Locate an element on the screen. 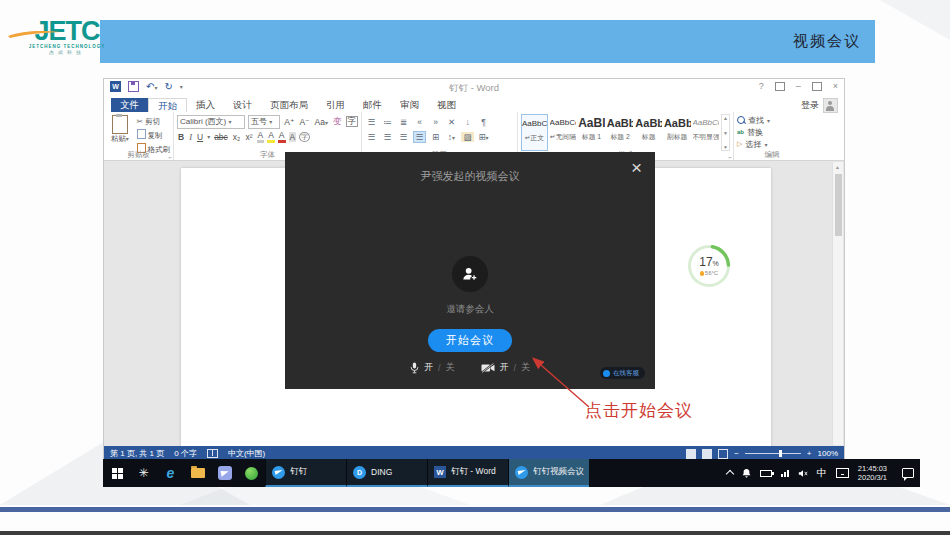 This screenshot has width=950, height=535. language-indicator: 中文(中国) is located at coordinates (246, 454).